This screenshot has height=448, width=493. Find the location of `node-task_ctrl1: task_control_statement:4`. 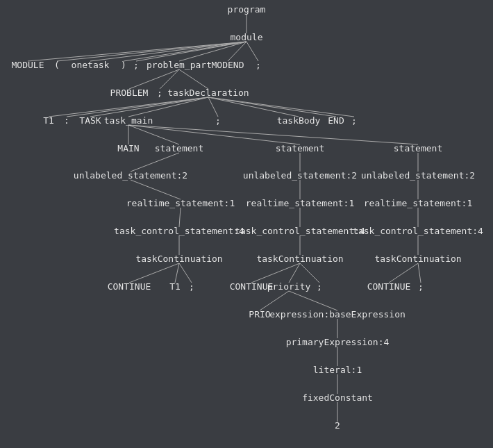

node-task_ctrl1: task_control_statement:4 is located at coordinates (179, 231).